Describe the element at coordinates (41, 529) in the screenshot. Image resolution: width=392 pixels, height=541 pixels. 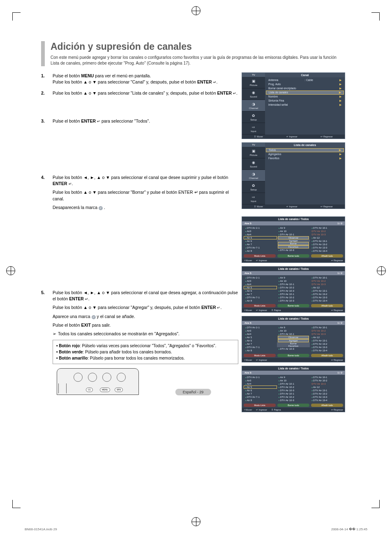
I see `doc-file: BN68-01541A.indb 29` at that location.